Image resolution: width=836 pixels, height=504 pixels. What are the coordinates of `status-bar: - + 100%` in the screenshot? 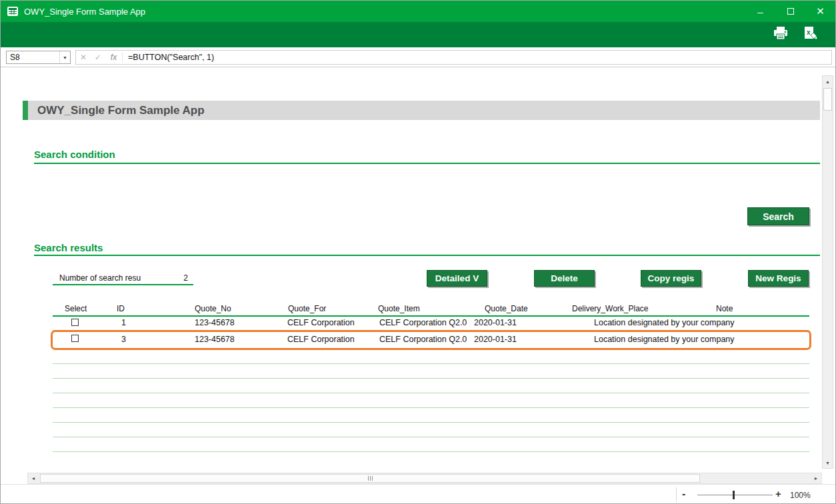 It's located at (418, 494).